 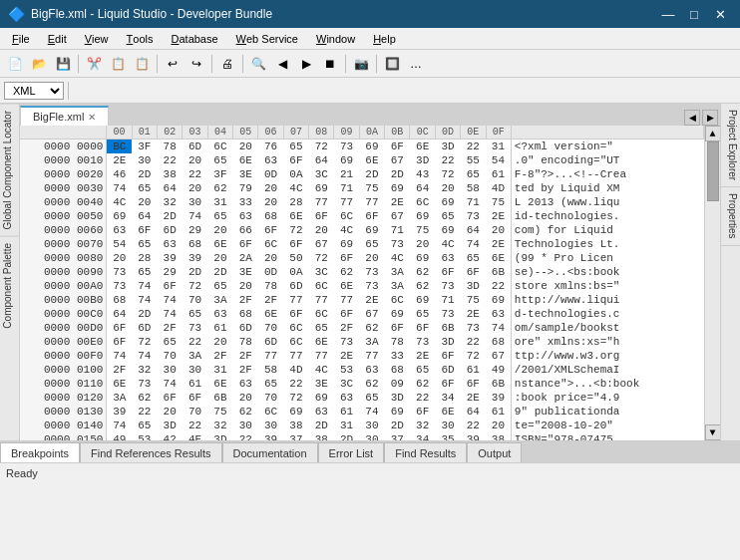 What do you see at coordinates (10, 169) in the screenshot?
I see `sidebar-item-global-component-locator: Global Component Locator` at bounding box center [10, 169].